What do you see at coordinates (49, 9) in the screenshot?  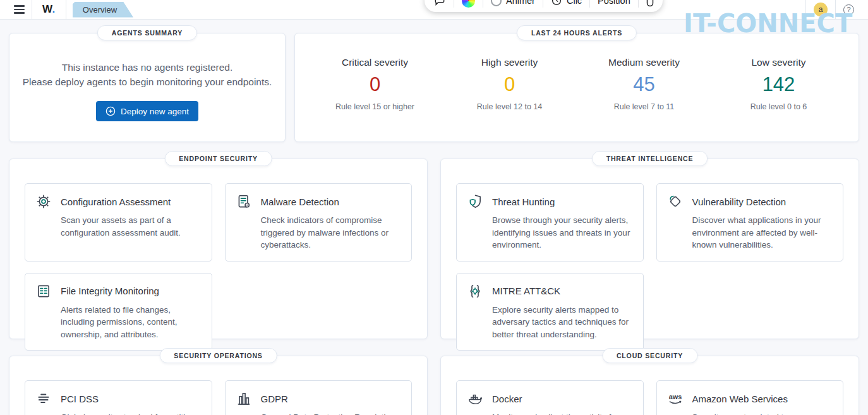 I see `wazuh-logo: W.` at bounding box center [49, 9].